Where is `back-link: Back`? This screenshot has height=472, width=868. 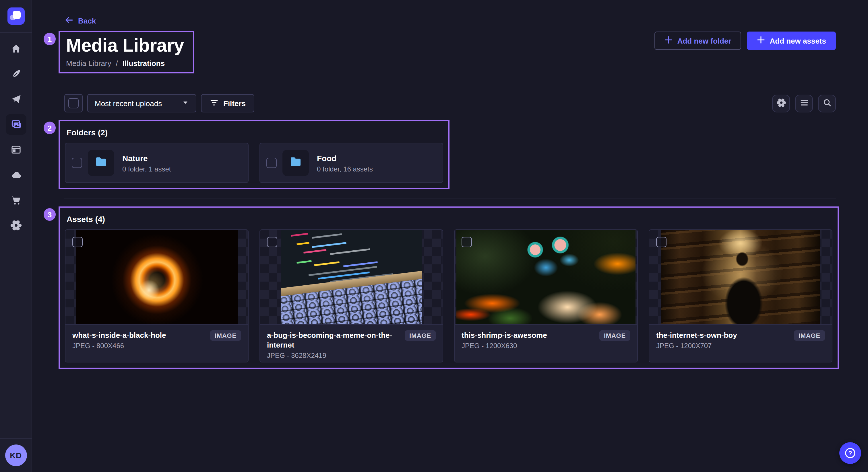 back-link: Back is located at coordinates (80, 21).